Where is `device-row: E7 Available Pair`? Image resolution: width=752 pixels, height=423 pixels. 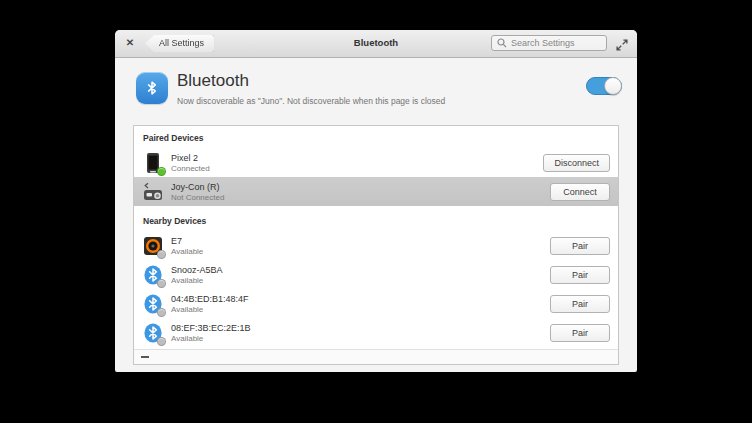
device-row: E7 Available Pair is located at coordinates (376, 246).